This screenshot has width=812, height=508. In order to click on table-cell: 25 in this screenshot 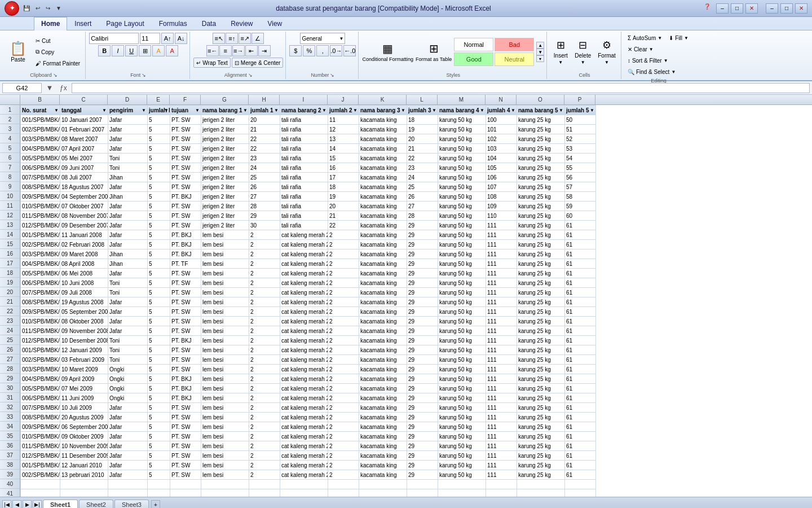, I will do `click(265, 177)`.